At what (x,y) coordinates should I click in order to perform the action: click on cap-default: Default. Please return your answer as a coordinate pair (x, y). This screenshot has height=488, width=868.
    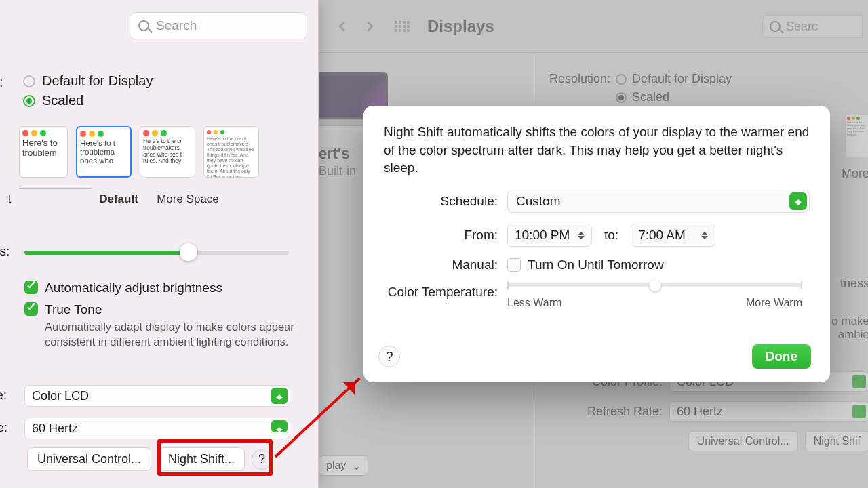
    Looking at the image, I should click on (119, 199).